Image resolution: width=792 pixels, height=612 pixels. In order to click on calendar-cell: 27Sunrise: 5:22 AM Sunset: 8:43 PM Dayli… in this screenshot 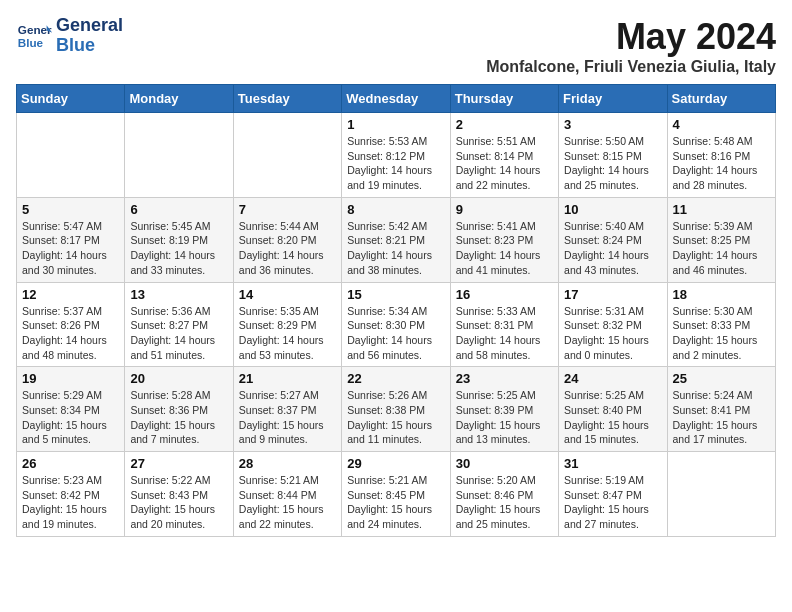, I will do `click(179, 494)`.